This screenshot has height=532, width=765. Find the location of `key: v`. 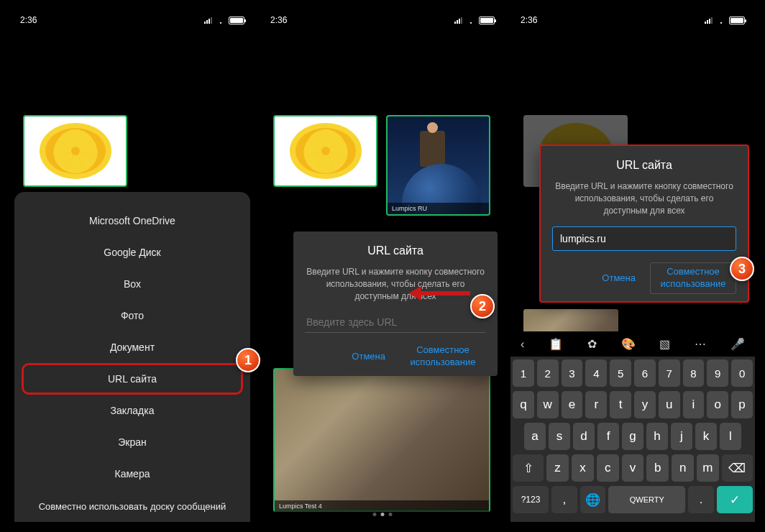

key: v is located at coordinates (633, 468).